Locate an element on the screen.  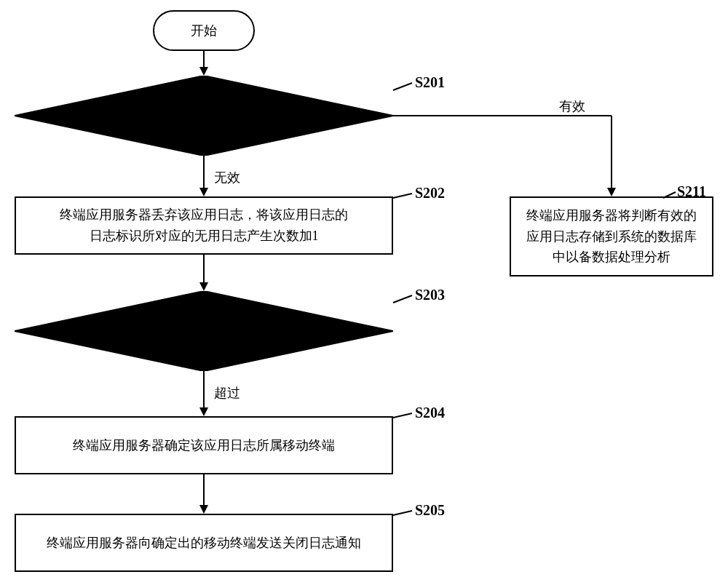
p3-text: 终端应用服务器向确定出的移动终端发送关闭日志通知 is located at coordinates (204, 543).